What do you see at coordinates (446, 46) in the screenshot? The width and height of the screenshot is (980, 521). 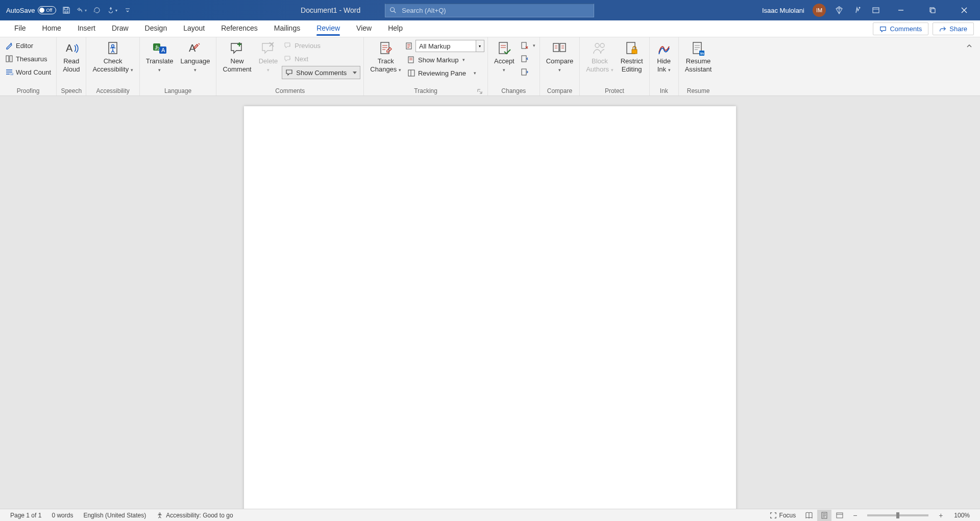 I see `markup-value: All Markup` at bounding box center [446, 46].